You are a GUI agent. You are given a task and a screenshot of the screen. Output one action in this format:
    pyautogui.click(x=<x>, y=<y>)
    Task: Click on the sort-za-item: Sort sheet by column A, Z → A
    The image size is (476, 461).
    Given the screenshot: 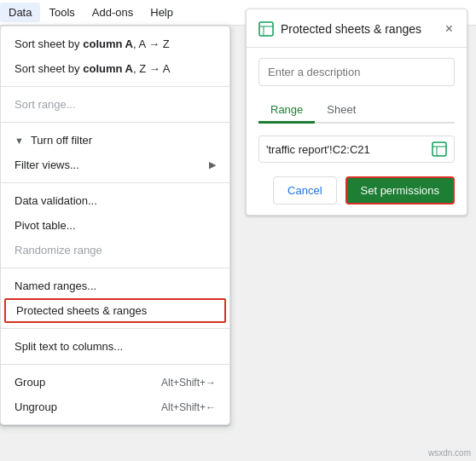 What is the action you would take?
    pyautogui.click(x=115, y=68)
    